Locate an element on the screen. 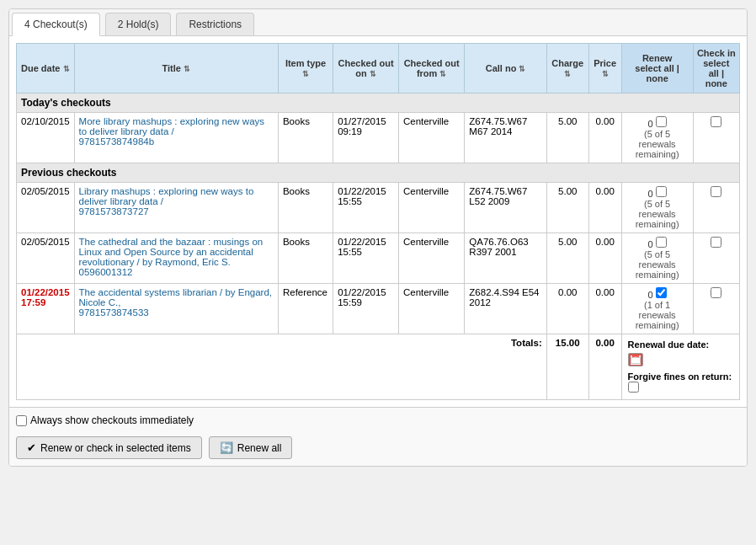  col-renew: Renew select all | none is located at coordinates (657, 69).